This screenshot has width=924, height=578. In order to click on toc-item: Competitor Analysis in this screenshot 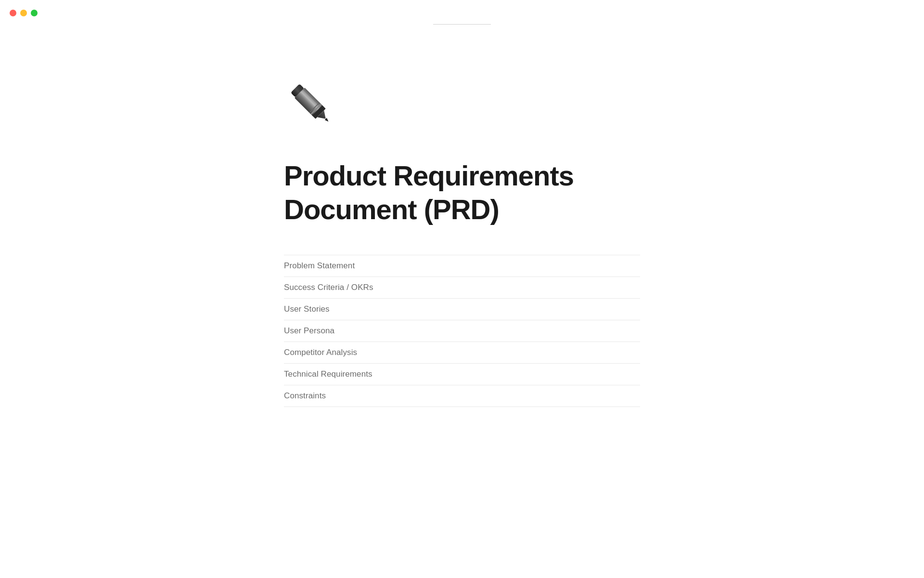, I will do `click(462, 353)`.